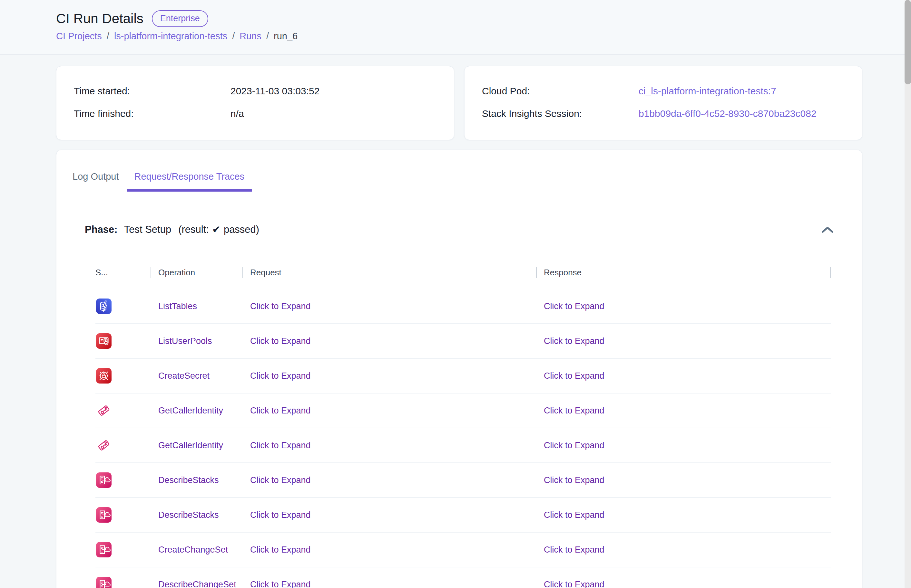 This screenshot has height=588, width=911. I want to click on time-started-value: 2023-11-03 03:03:52, so click(275, 91).